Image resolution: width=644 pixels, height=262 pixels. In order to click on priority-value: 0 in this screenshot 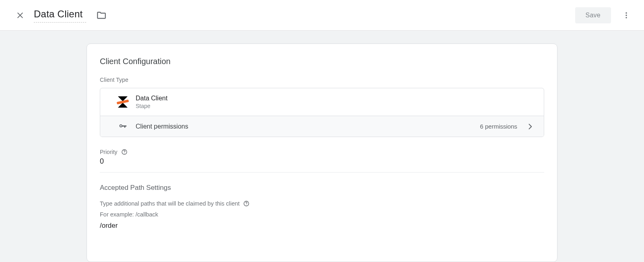, I will do `click(322, 161)`.